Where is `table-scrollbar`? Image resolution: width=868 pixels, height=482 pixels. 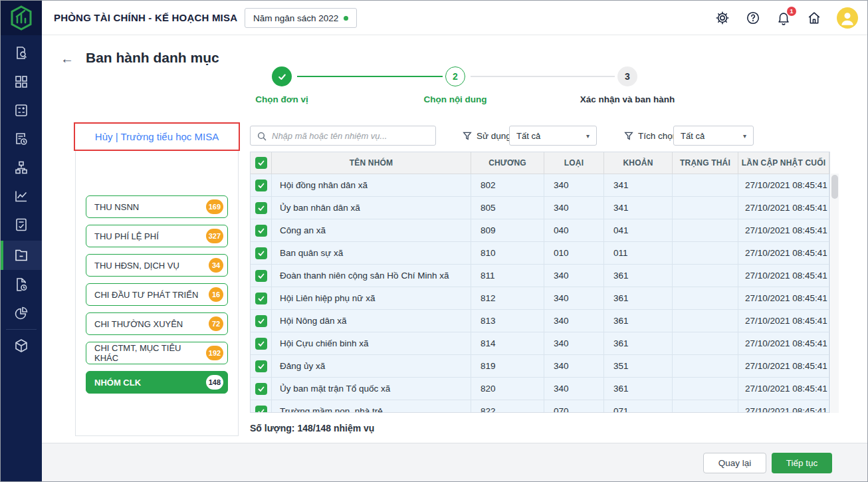
table-scrollbar is located at coordinates (835, 293).